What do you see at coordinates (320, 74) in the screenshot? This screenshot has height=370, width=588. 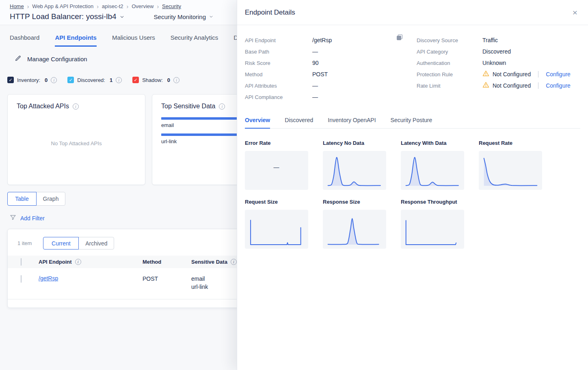 I see `detail-value-method: POST` at bounding box center [320, 74].